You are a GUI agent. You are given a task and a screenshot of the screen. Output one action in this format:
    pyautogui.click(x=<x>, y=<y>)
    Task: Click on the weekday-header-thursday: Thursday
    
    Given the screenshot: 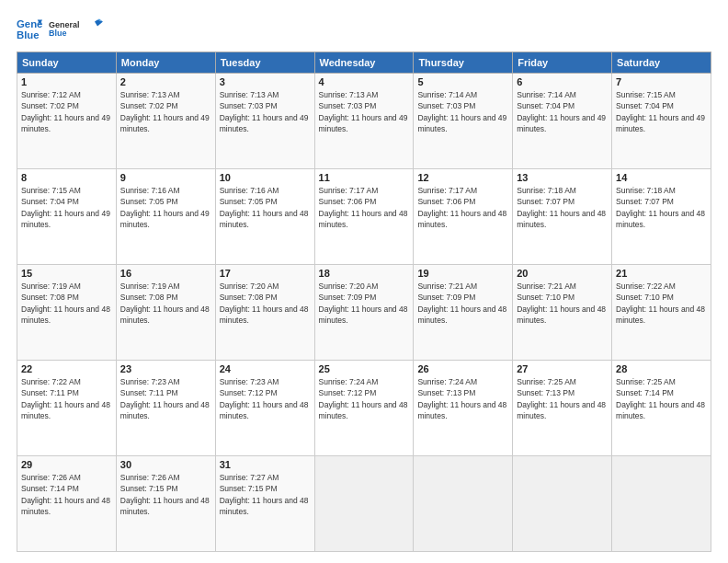 What is the action you would take?
    pyautogui.click(x=463, y=63)
    